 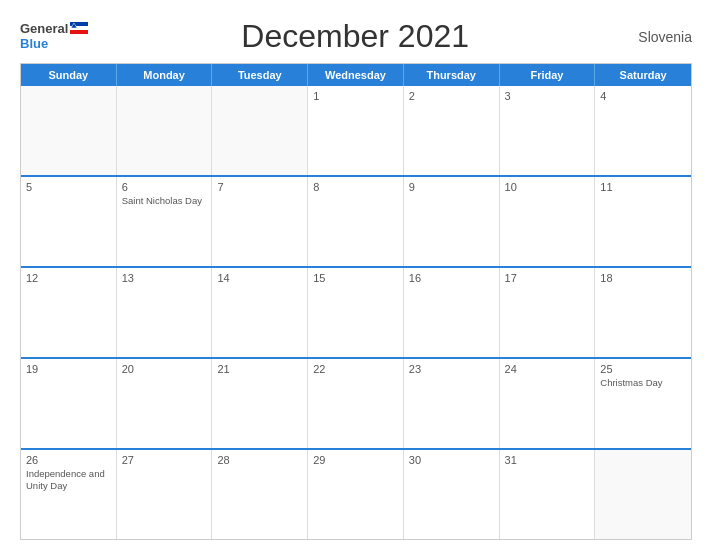 I want to click on day-cell: 25Christmas Day, so click(x=643, y=404).